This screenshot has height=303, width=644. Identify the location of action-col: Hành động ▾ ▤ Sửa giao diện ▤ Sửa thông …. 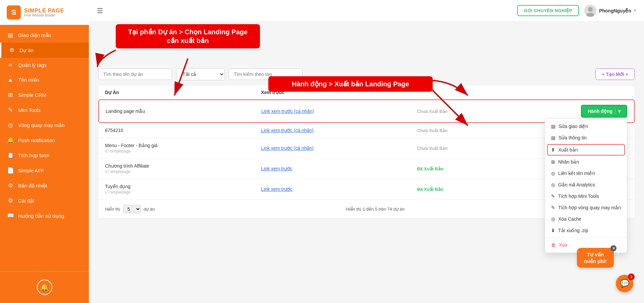
(580, 111).